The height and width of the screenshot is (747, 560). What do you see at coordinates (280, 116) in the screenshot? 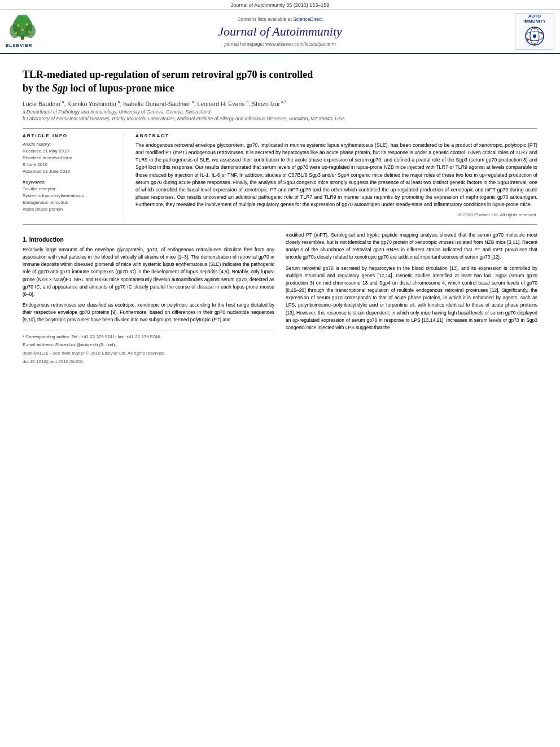
I see `affiliations: a Department of Pathology and Immunology…` at bounding box center [280, 116].